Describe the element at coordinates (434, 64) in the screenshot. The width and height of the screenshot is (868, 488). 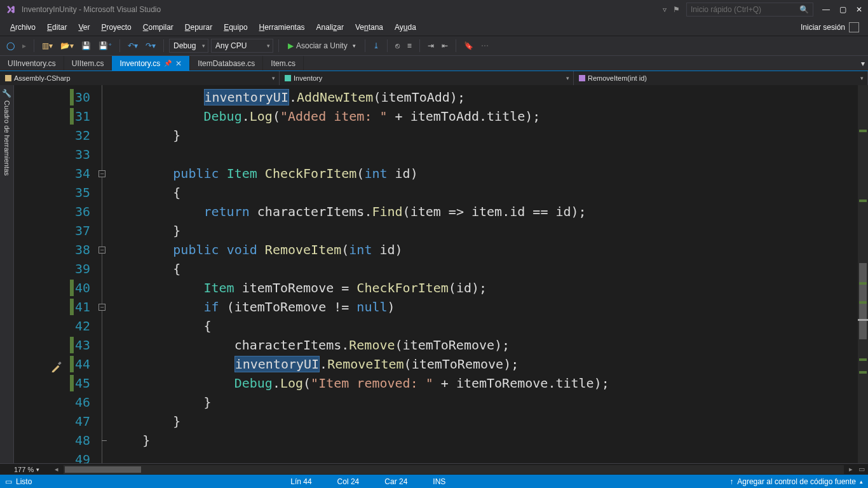
I see `document-tabstrip: UIInventory.csUIItem.csInventory.cs📌✕Ite…` at that location.